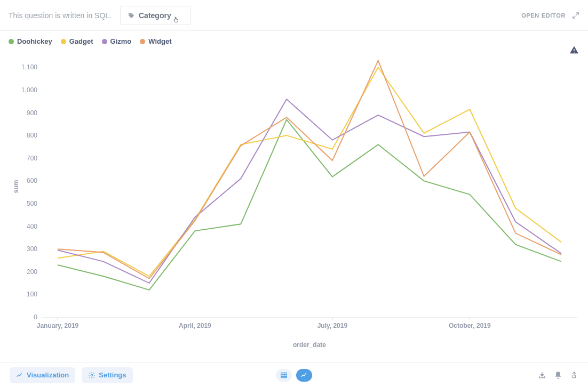 The width and height of the screenshot is (588, 387). I want to click on svg-text: 0, so click(35, 317).